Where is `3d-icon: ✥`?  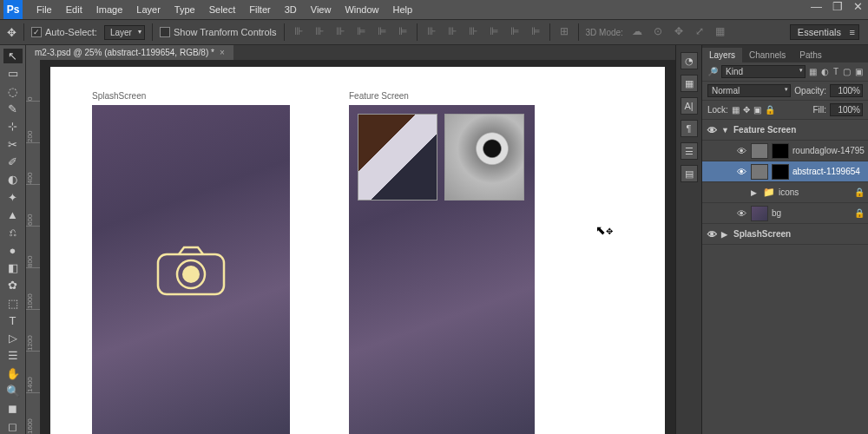 3d-icon: ✥ is located at coordinates (679, 32).